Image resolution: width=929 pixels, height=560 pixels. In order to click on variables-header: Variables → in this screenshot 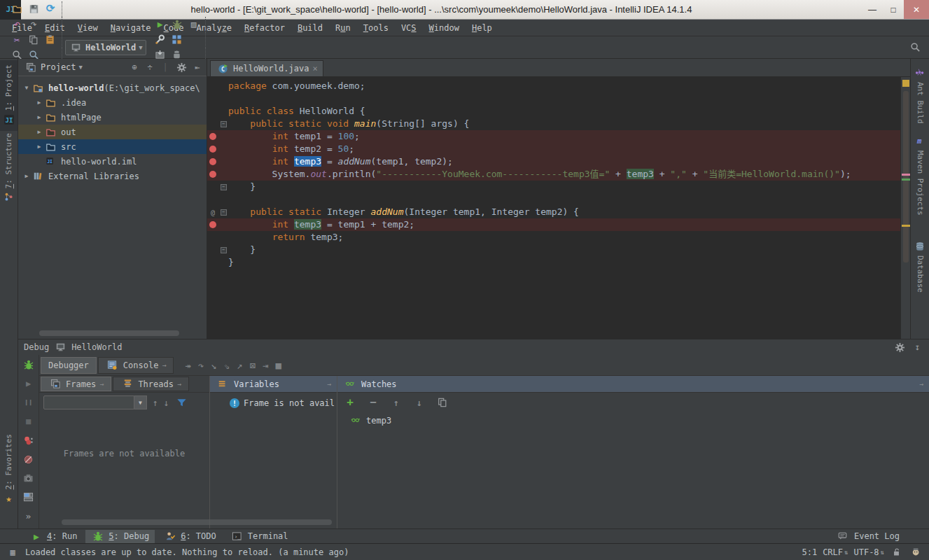, I will do `click(273, 384)`.